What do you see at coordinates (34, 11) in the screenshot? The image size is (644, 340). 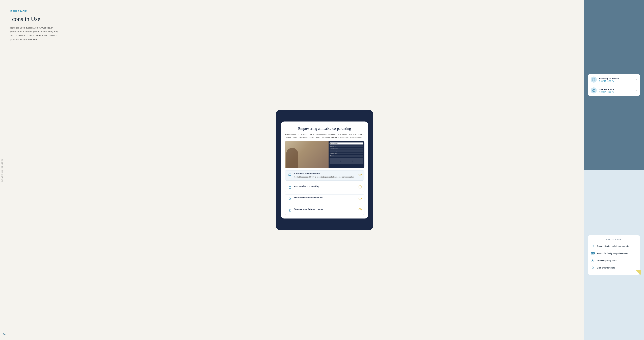 I see `section-tag: ICONOGRAPHY` at bounding box center [34, 11].